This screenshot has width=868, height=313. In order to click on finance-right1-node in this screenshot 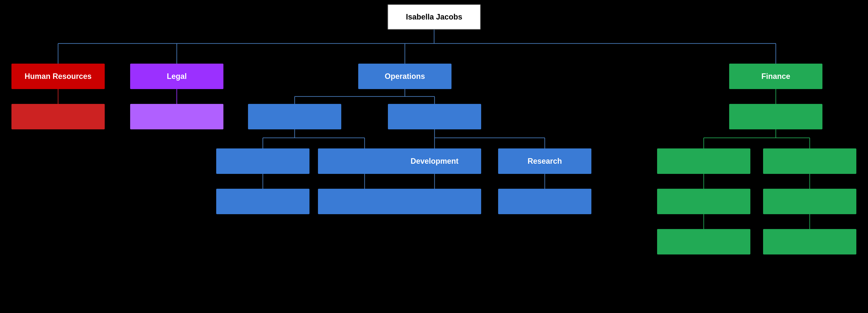, I will do `click(810, 161)`.